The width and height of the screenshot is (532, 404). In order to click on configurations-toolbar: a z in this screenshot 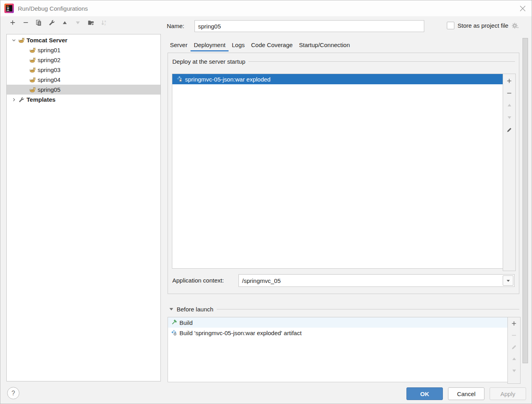, I will do `click(58, 23)`.